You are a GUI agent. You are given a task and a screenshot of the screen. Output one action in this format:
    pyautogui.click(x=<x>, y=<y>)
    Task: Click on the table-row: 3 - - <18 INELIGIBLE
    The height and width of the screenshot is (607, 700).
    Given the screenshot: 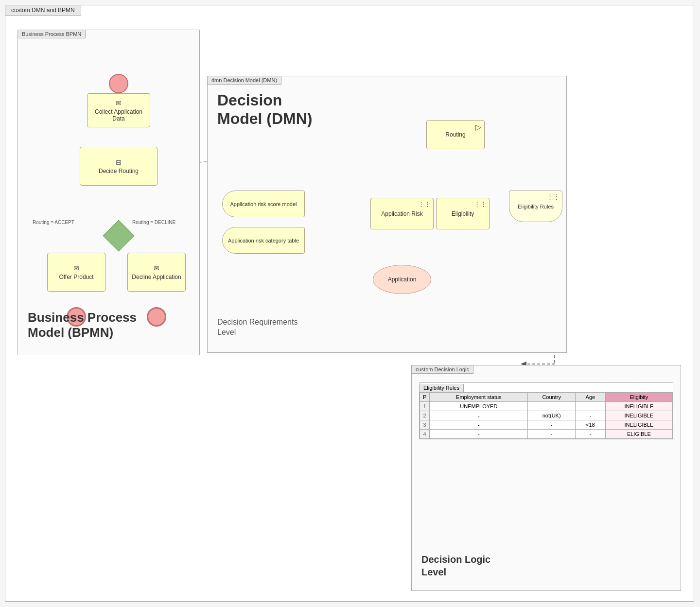 What is the action you would take?
    pyautogui.click(x=546, y=425)
    